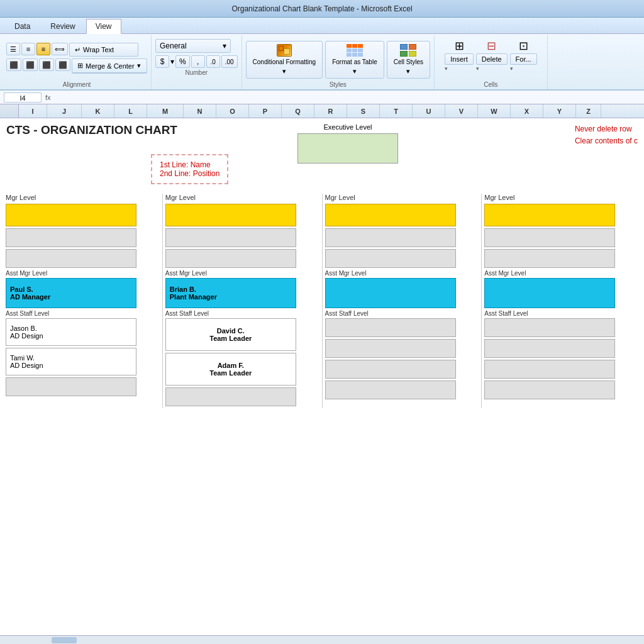 This screenshot has width=644, height=644. I want to click on col2-david-name: David C., so click(231, 331).